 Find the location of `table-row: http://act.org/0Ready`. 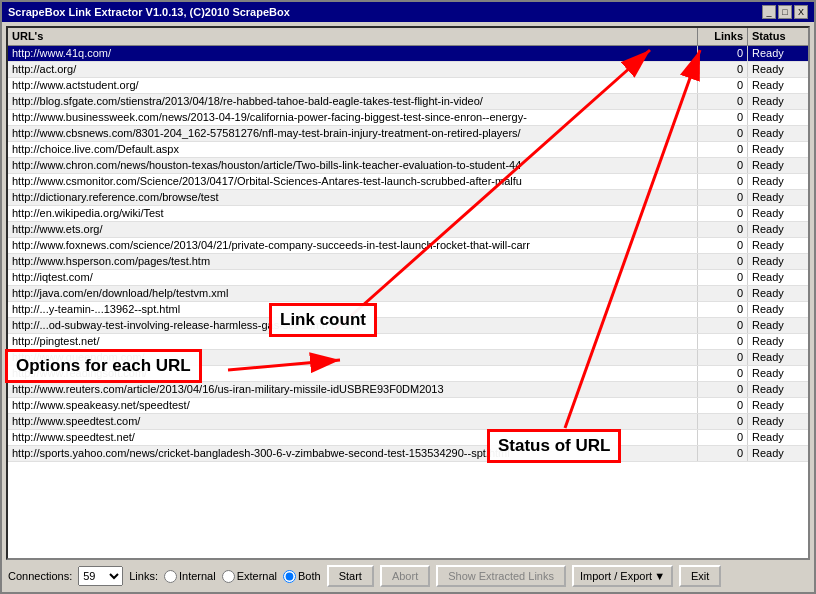

table-row: http://act.org/0Ready is located at coordinates (408, 70).